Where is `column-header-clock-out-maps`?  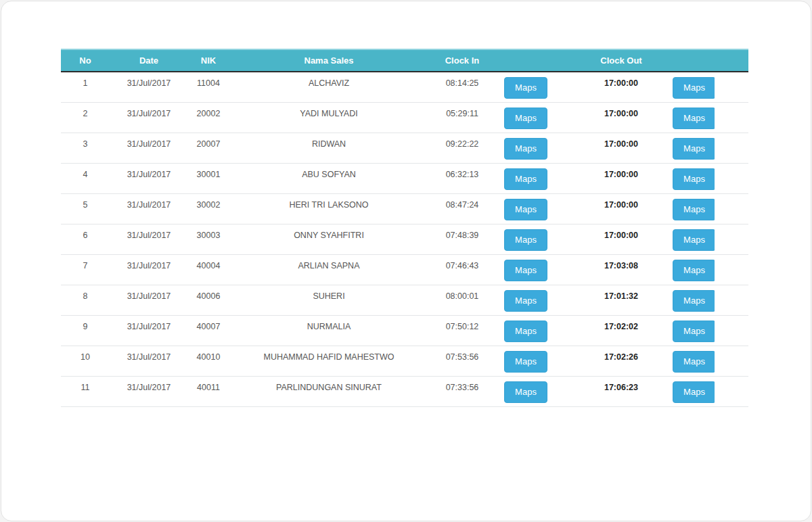
column-header-clock-out-maps is located at coordinates (692, 61).